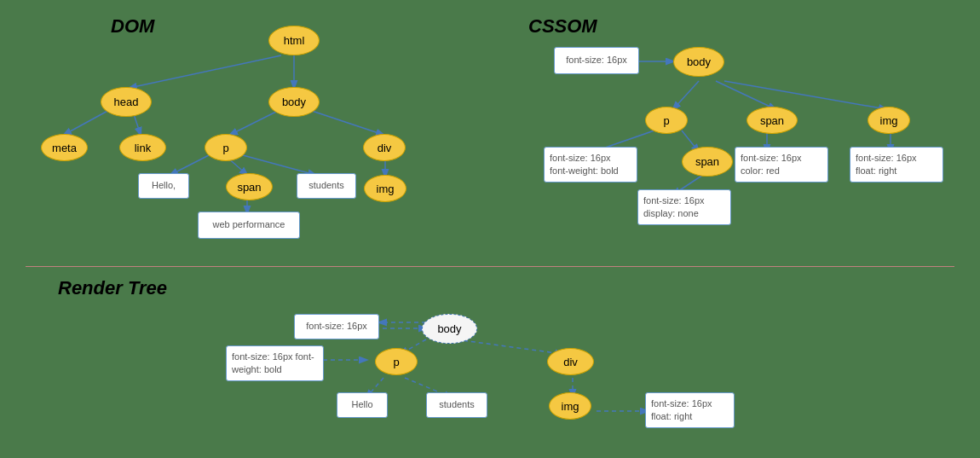 The height and width of the screenshot is (458, 980). I want to click on cssom-p-node: p, so click(666, 120).